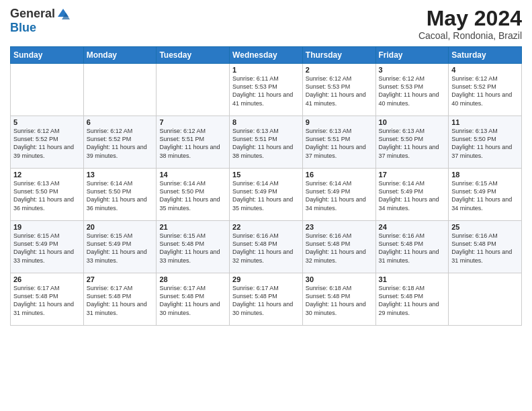 This screenshot has height=411, width=532. Describe the element at coordinates (47, 175) in the screenshot. I see `day-number: 12` at that location.